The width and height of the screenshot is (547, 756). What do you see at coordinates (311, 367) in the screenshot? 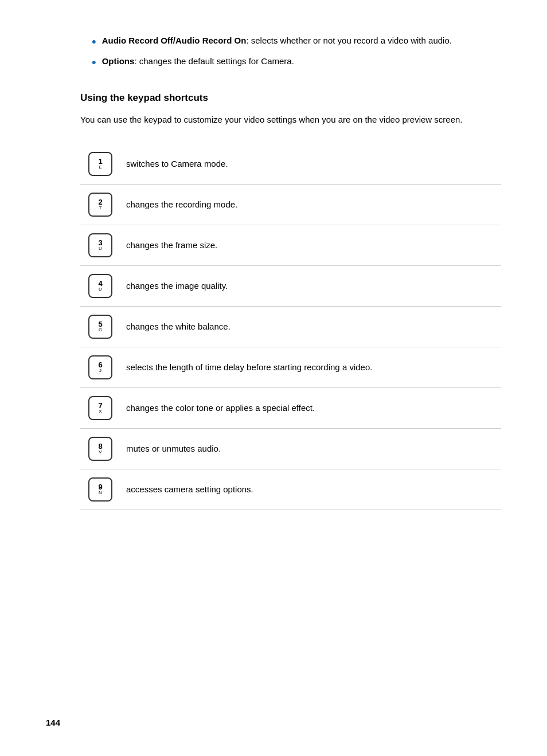
I see `description-cell: selects the length of time delay before …` at bounding box center [311, 367].